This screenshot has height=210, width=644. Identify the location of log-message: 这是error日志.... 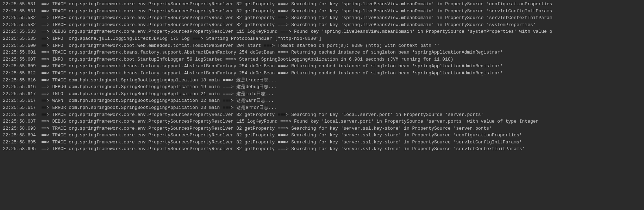
(256, 108).